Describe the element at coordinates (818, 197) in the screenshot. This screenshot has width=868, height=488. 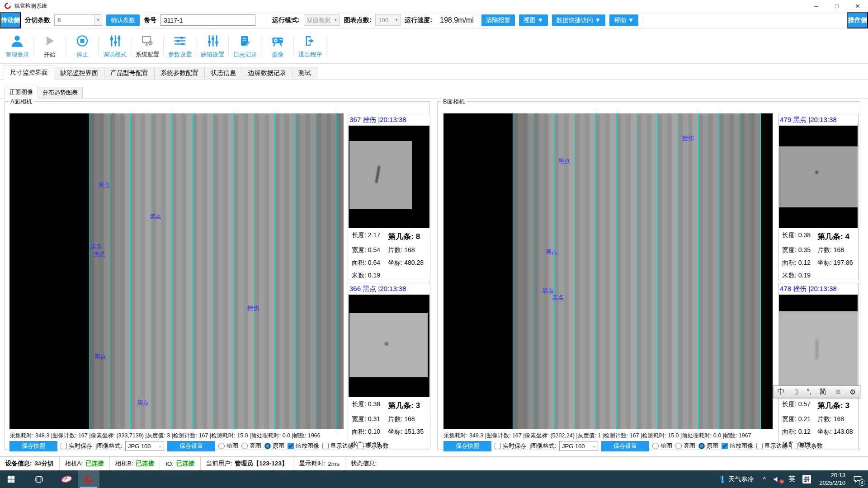
I see `defect-card: 479 黑点 |20:13:38 长度: 0.38 第几条: 4 宽度: 0.3…` at that location.